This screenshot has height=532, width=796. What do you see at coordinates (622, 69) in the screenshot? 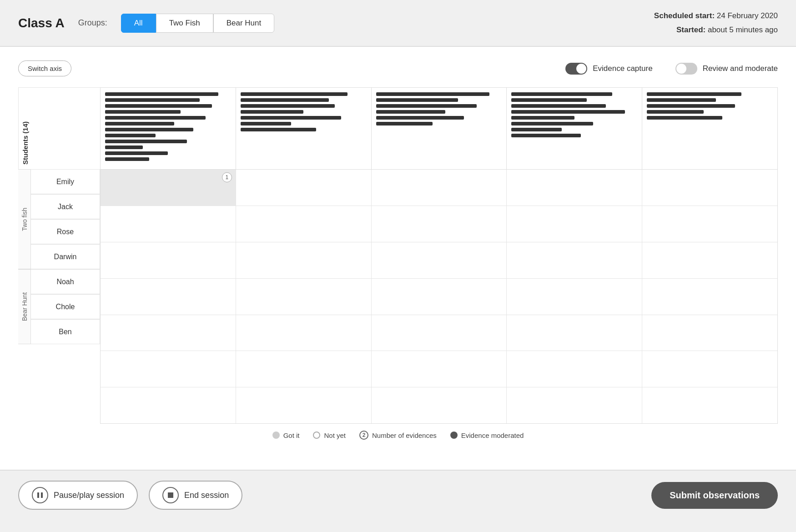
I see `evidence-capture-label: Evidence capture` at bounding box center [622, 69].